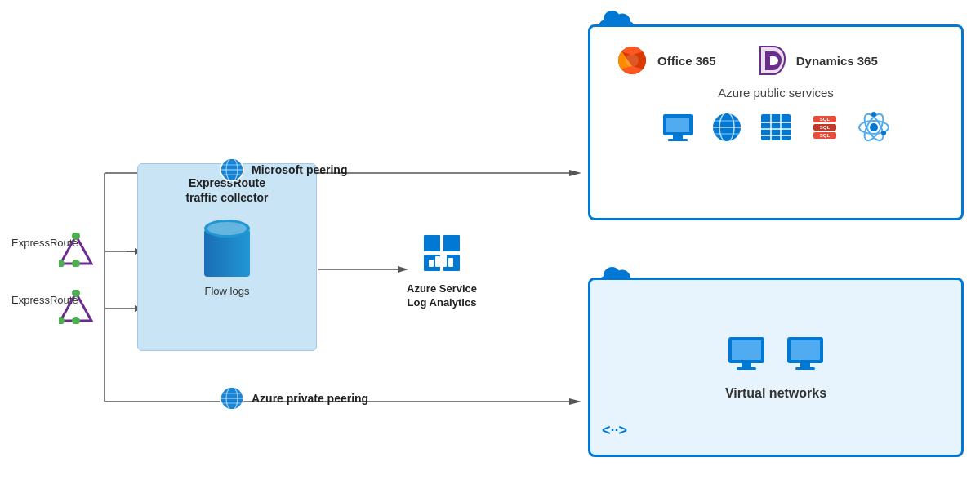 The height and width of the screenshot is (493, 980). What do you see at coordinates (776, 127) in the screenshot?
I see `azure-public-icons-row: SQL SQL SQL` at bounding box center [776, 127].